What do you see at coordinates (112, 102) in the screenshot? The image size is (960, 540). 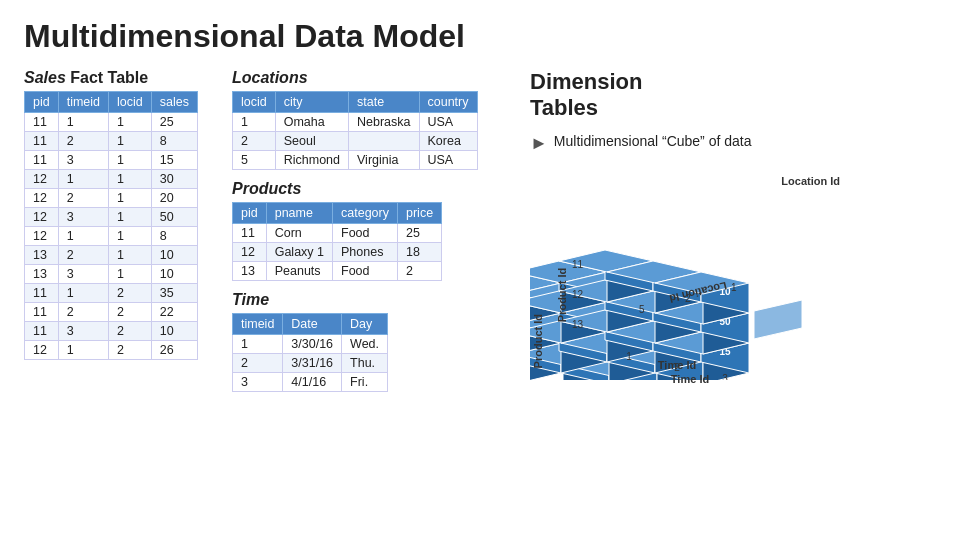 I see `sales-header-row: pidtimeidlocidsales` at bounding box center [112, 102].